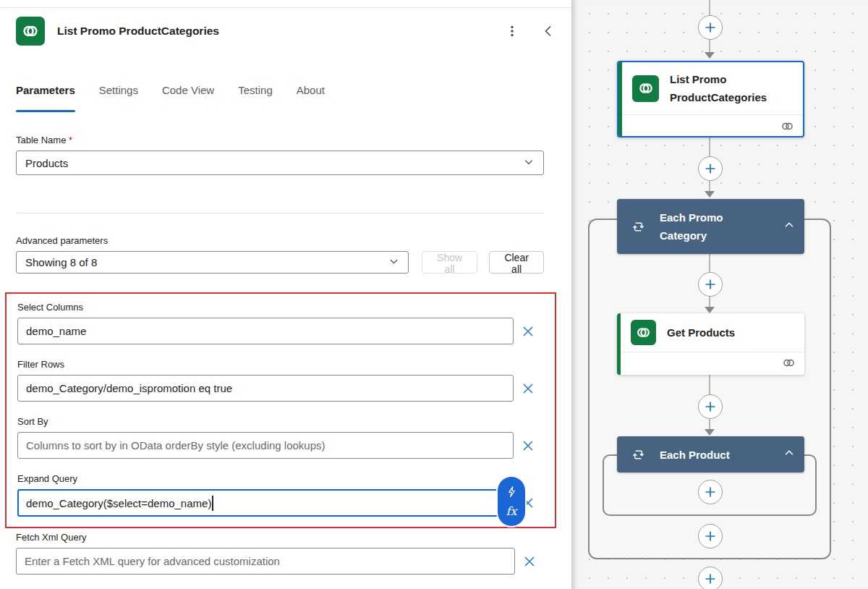 The width and height of the screenshot is (868, 589). Describe the element at coordinates (710, 344) in the screenshot. I see `node-get-products: Get Products` at that location.